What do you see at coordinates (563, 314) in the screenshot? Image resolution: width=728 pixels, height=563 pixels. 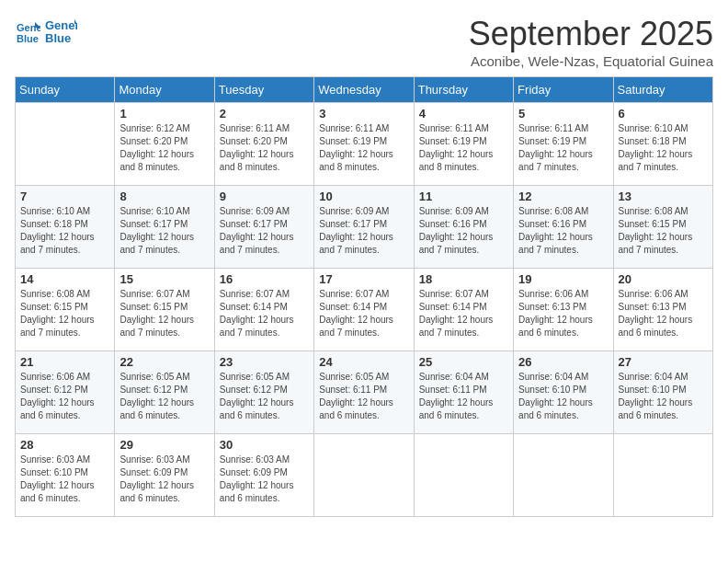 I see `day-info: Sunrise: 6:06 AMSunset: 6:13 PMDaylight:…` at bounding box center [563, 314].